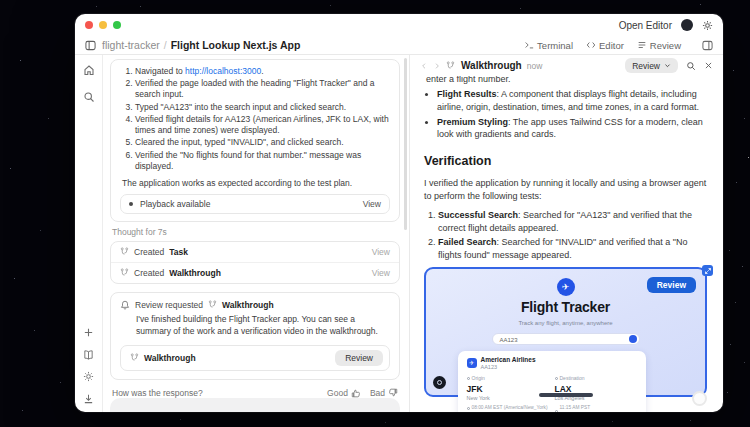 This screenshot has width=750, height=427. What do you see at coordinates (472, 122) in the screenshot?
I see `feature-lead: Premium Styling` at bounding box center [472, 122].